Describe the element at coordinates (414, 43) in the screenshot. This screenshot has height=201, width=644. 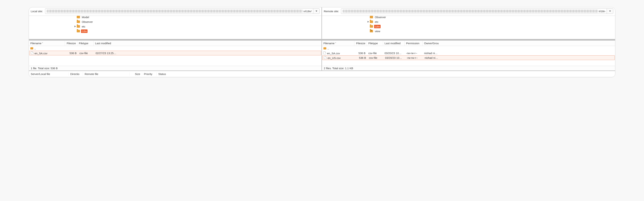
I see `col-permissions: Permission` at that location.